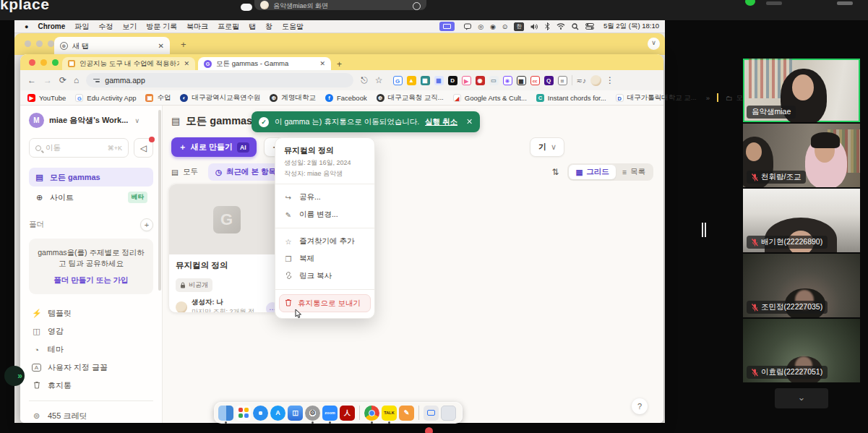 This screenshot has height=433, width=868. I want to click on menu-item-favorite: ☆즐겨찾기에 추가, so click(325, 241).